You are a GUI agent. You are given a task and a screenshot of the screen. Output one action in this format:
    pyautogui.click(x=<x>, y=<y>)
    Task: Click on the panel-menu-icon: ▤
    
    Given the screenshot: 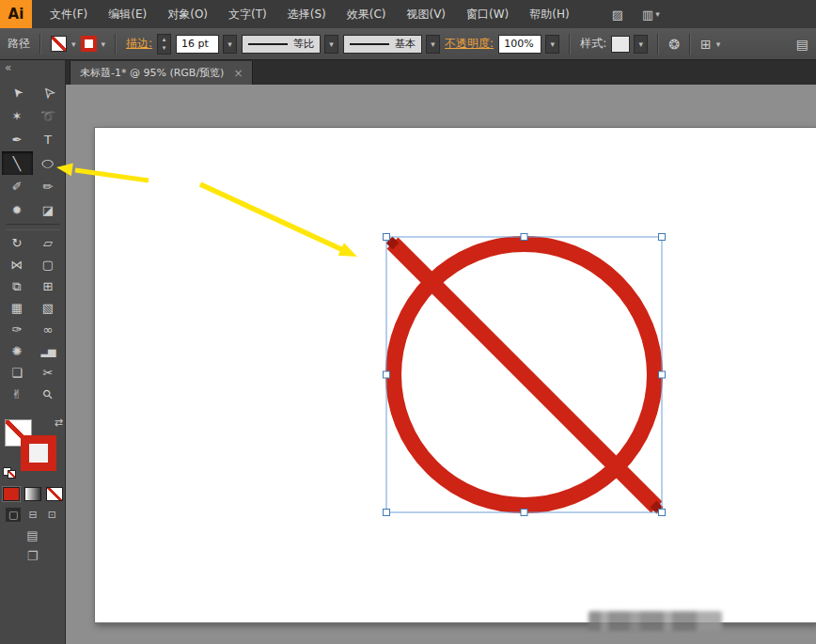 What is the action you would take?
    pyautogui.click(x=803, y=44)
    